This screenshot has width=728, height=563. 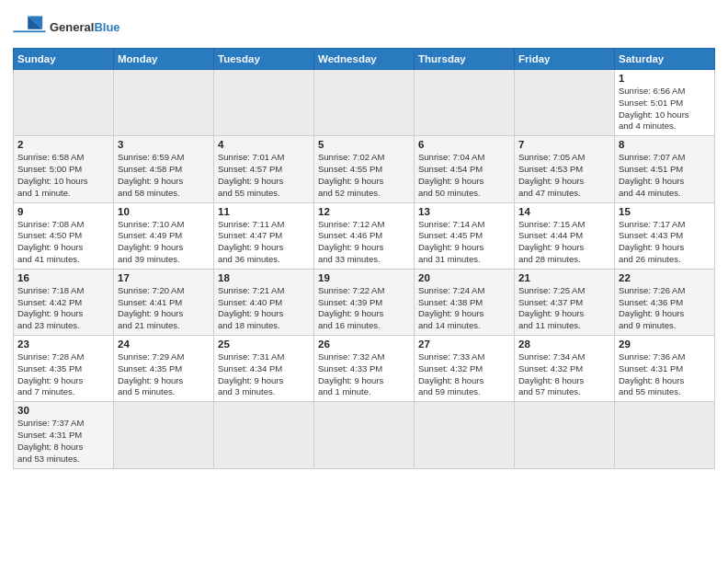 What do you see at coordinates (64, 169) in the screenshot?
I see `calendar-cell: 2Sunrise: 6:58 AMSunset: 5:00 PMDaylight…` at bounding box center [64, 169].